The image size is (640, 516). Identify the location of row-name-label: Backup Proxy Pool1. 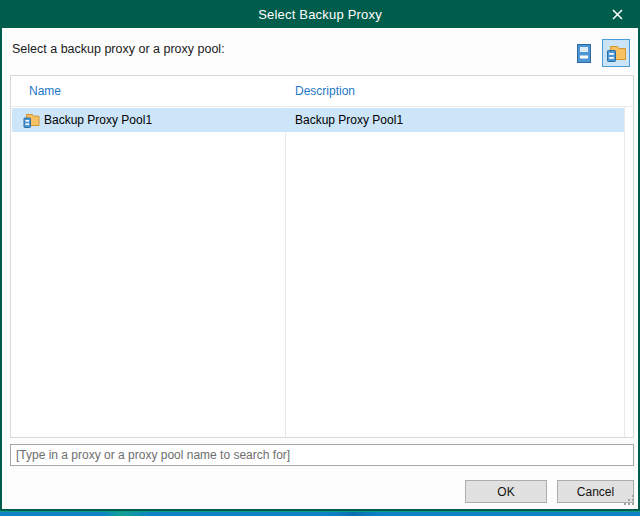
(98, 120).